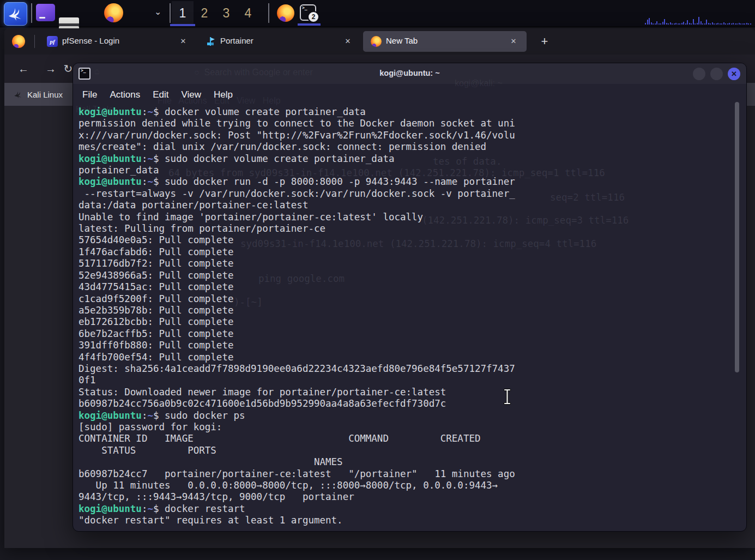  Describe the element at coordinates (305, 8) in the screenshot. I see `terminal-glyph: >_` at that location.